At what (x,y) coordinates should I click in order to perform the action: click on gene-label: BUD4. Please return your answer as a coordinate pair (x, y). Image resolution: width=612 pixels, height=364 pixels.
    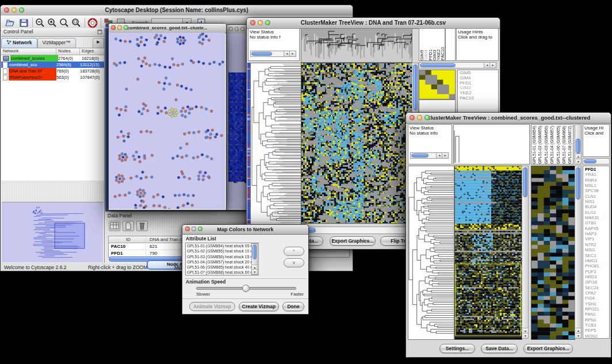
    Looking at the image, I should click on (597, 207).